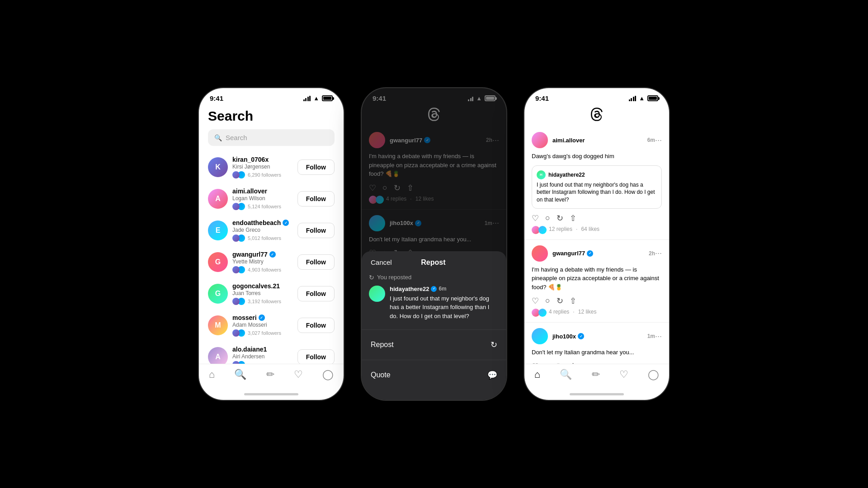 The width and height of the screenshot is (868, 488). I want to click on avatar: G, so click(218, 294).